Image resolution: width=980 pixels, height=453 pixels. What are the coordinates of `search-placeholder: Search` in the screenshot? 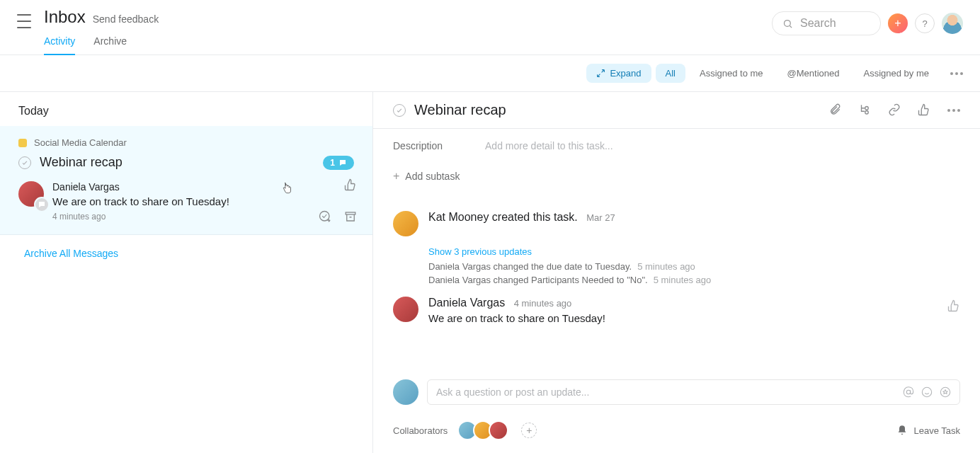 It's located at (819, 23).